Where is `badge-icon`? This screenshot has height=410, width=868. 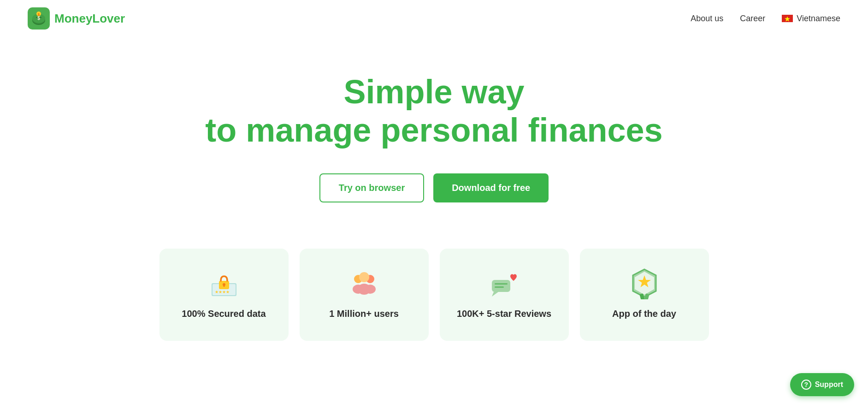 badge-icon is located at coordinates (644, 283).